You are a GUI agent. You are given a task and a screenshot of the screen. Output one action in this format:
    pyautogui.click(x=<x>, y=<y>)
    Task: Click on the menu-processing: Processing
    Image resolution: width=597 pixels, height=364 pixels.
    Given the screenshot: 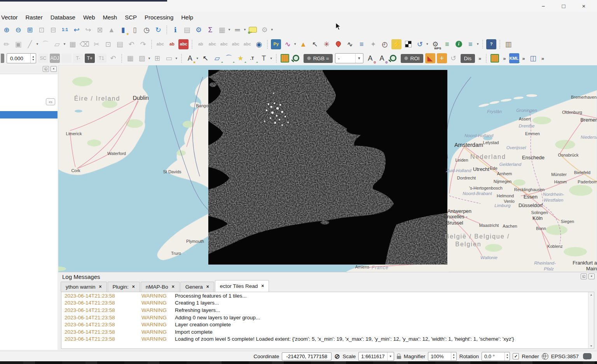 What is the action you would take?
    pyautogui.click(x=159, y=17)
    